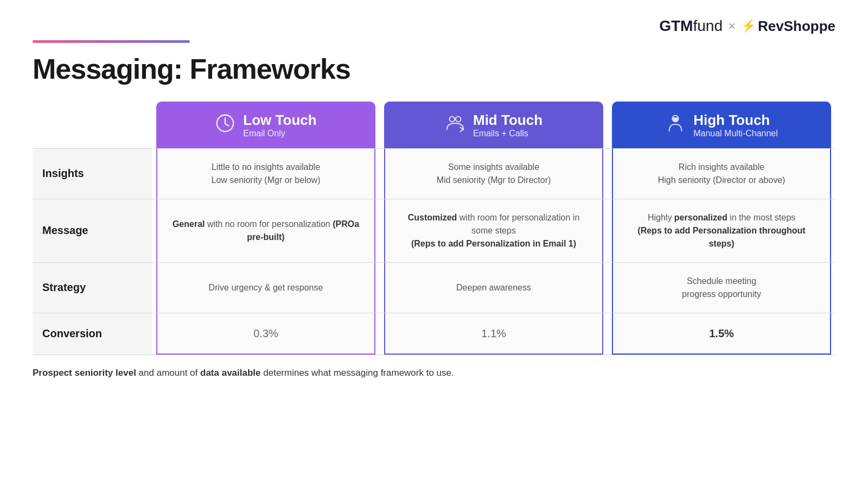  What do you see at coordinates (434, 230) in the screenshot?
I see `table-row: Message General with no room for persona…` at bounding box center [434, 230].